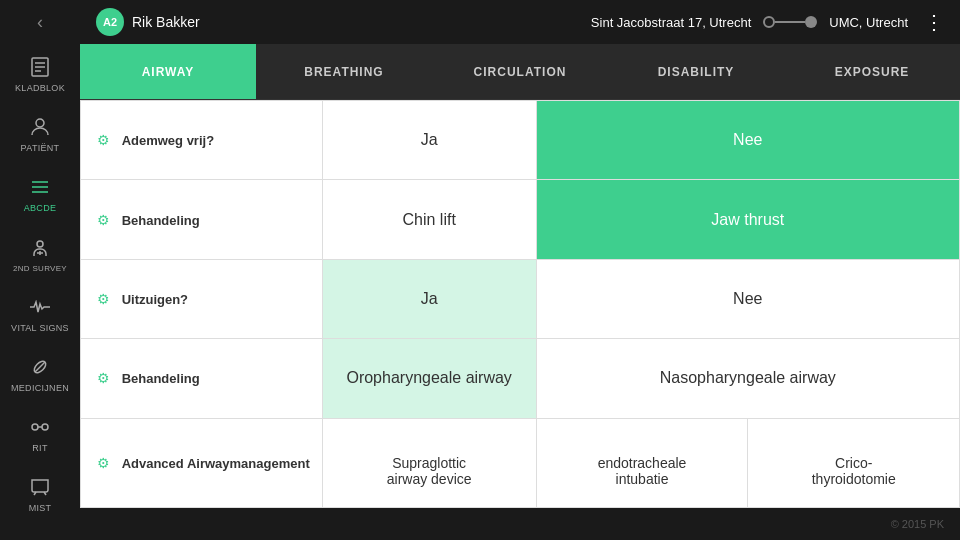  What do you see at coordinates (40, 427) in the screenshot?
I see `rit-icon` at bounding box center [40, 427].